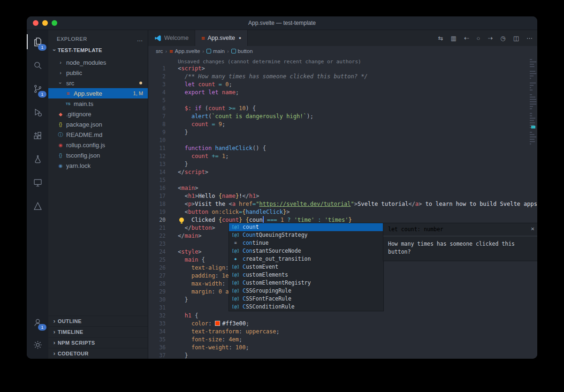 The width and height of the screenshot is (564, 392). What do you see at coordinates (54, 23) in the screenshot?
I see `zoom-window-icon` at bounding box center [54, 23].